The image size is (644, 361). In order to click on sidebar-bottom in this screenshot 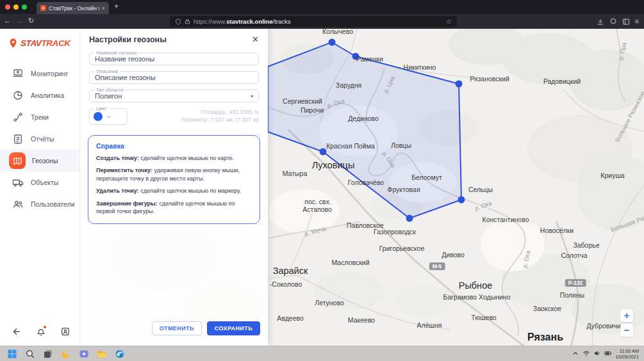, I will do `click(41, 332)`.